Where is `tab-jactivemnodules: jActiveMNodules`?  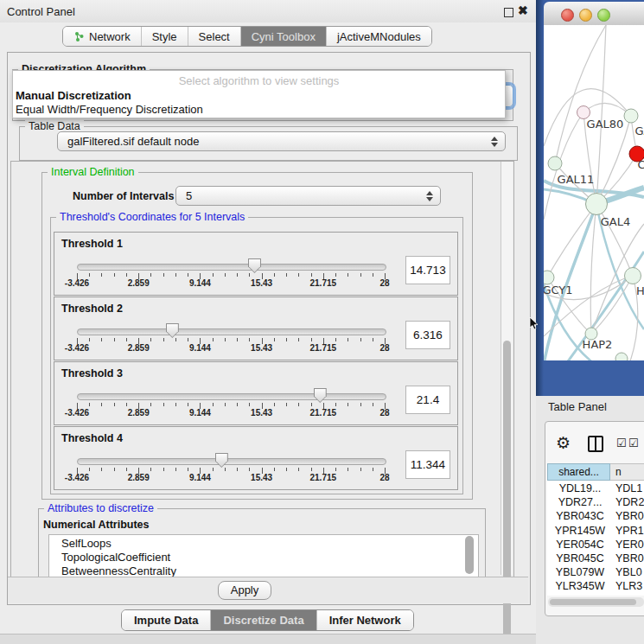 tab-jactivemnodules: jActiveMNodules is located at coordinates (379, 36).